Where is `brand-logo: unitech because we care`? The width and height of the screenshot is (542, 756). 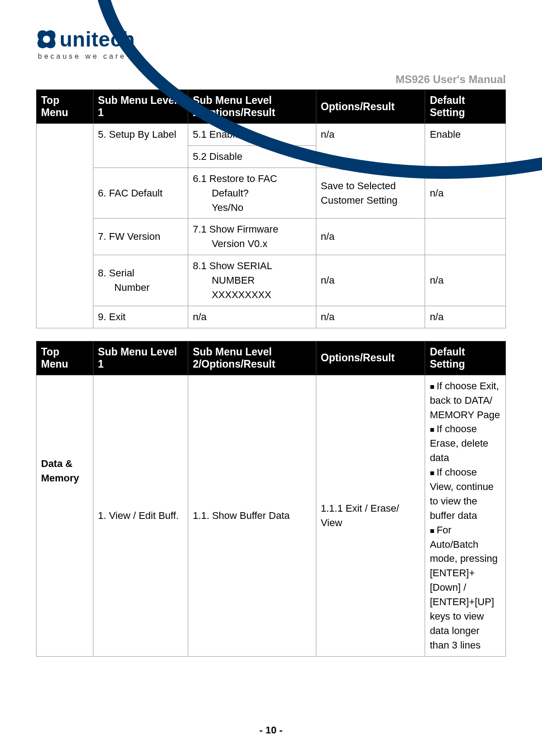
brand-logo: unitech because we care is located at coordinates (271, 44).